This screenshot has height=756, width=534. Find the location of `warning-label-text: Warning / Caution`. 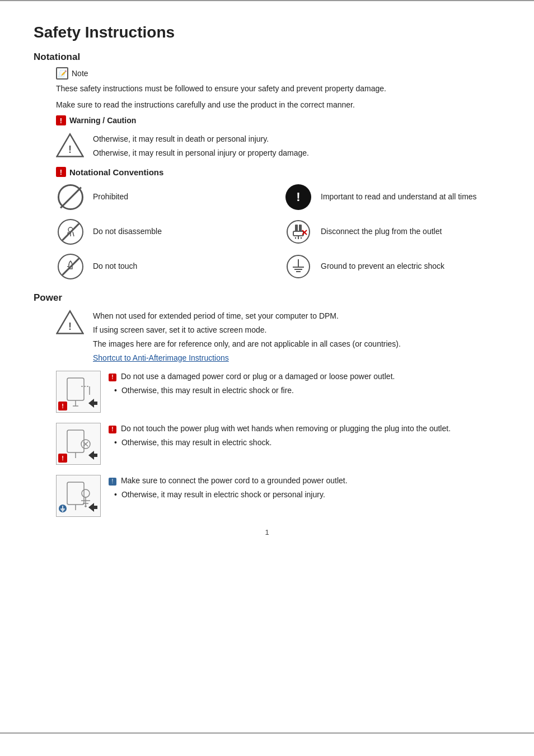

warning-label-text: Warning / Caution is located at coordinates (103, 120).